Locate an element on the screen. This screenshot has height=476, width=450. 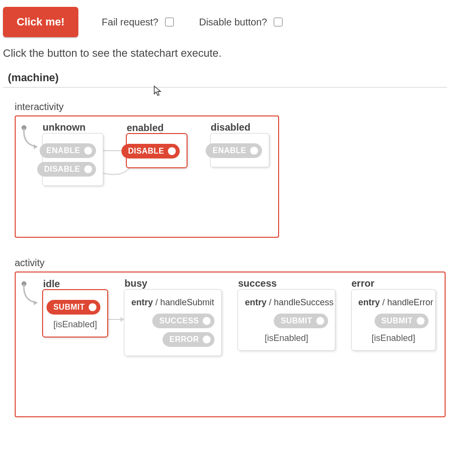
disable-button-label: Disable button? is located at coordinates (233, 23).